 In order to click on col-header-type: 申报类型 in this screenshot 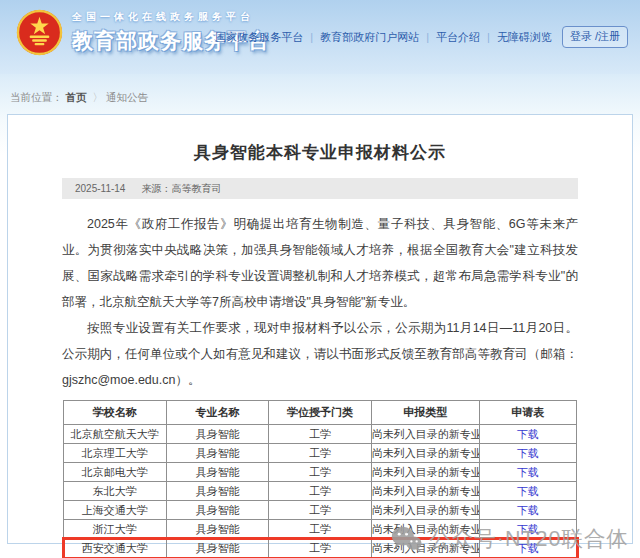, I will do `click(425, 413)`.